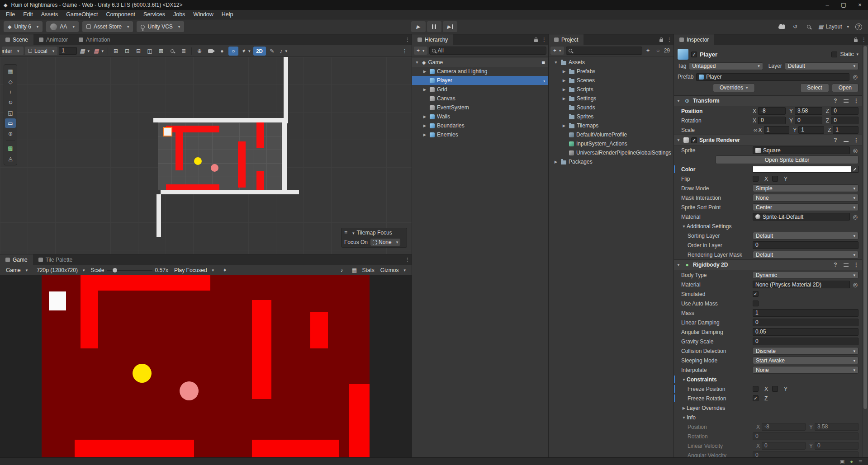 This screenshot has height=465, width=868. Describe the element at coordinates (755, 179) in the screenshot. I see `flip-x-checkbox` at that location.